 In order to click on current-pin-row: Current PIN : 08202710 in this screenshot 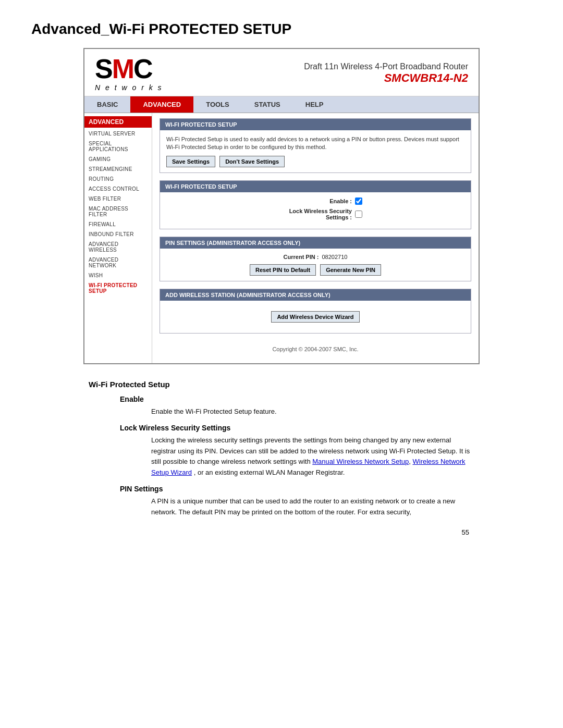, I will do `click(315, 257)`.